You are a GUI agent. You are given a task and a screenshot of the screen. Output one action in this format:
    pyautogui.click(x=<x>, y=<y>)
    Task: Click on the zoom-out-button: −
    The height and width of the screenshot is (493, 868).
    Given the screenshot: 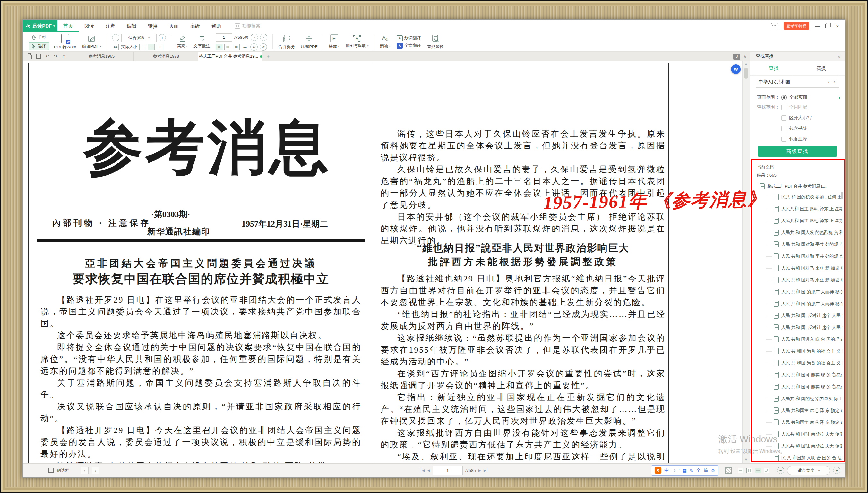 What is the action you would take?
    pyautogui.click(x=781, y=470)
    